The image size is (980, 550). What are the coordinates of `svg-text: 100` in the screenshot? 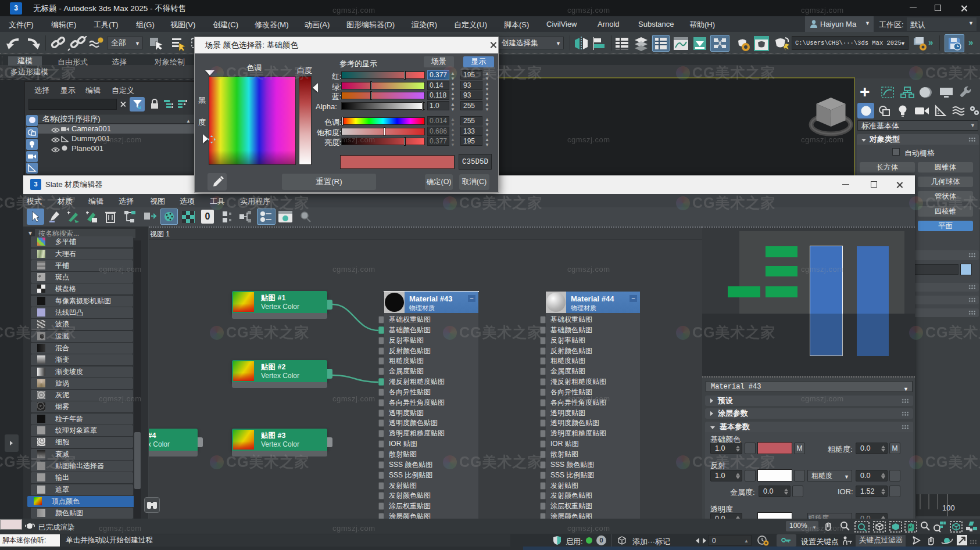 It's located at (949, 508).